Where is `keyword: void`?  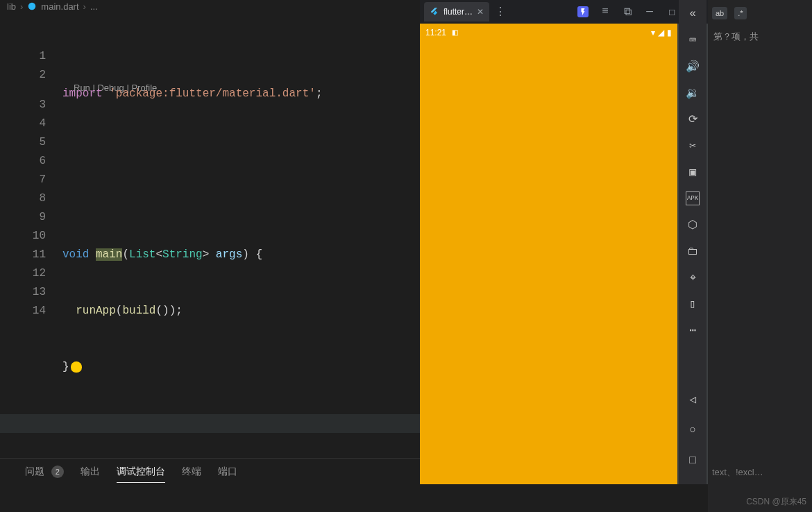 keyword: void is located at coordinates (76, 255).